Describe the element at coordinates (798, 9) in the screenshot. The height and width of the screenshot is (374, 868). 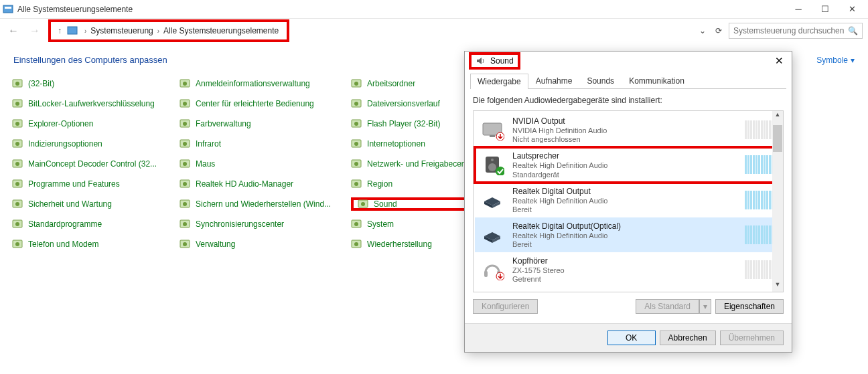
I see `minimize-button: ─` at that location.